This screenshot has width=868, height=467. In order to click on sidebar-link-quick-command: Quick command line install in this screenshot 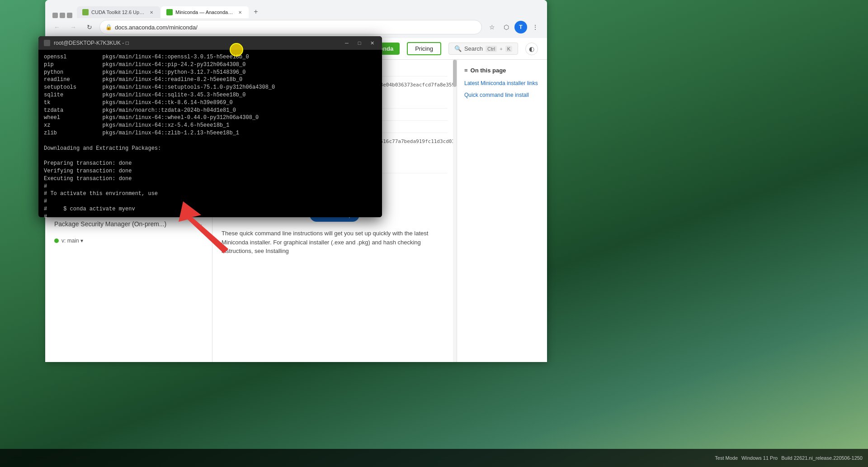, I will do `click(502, 95)`.